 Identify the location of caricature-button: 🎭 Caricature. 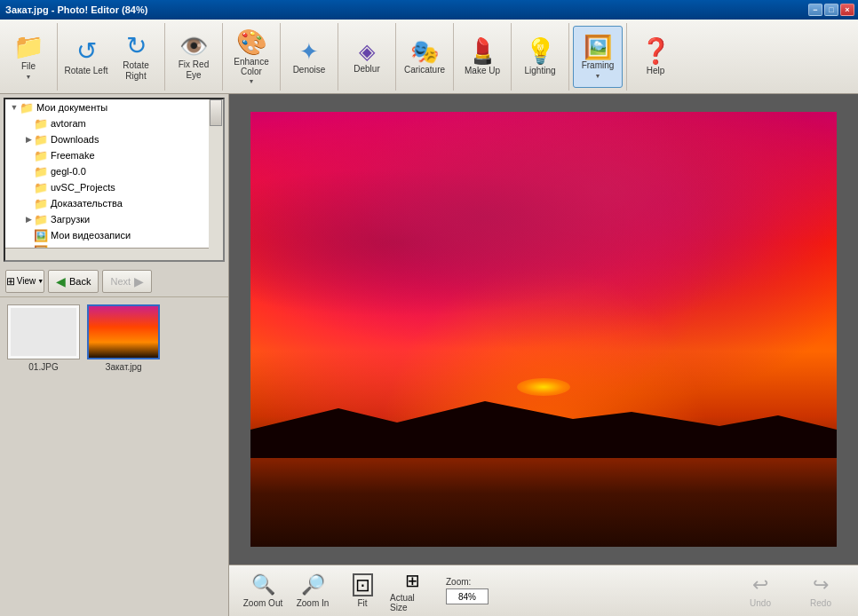
(425, 57).